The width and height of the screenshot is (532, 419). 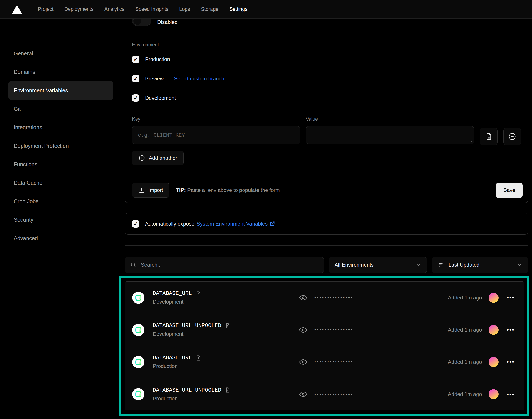 What do you see at coordinates (143, 9) in the screenshot?
I see `nav-tabs: Project Deployments Analytics Speed Insi…` at bounding box center [143, 9].